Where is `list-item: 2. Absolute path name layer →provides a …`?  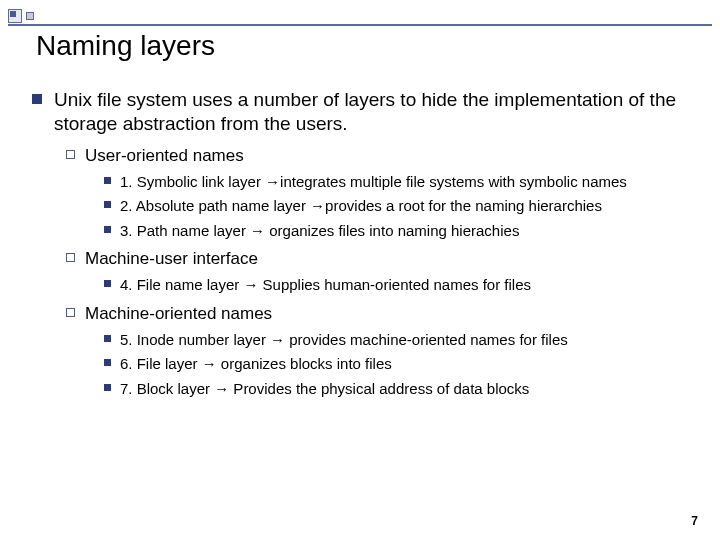
list-item: 2. Absolute path name layer →provides a … is located at coordinates (397, 206).